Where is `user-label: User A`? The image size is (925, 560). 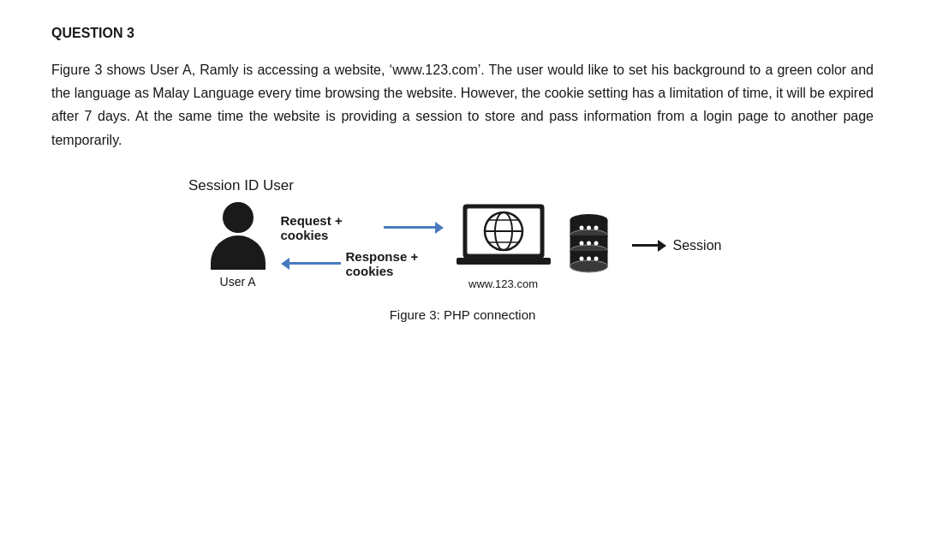
user-label: User A is located at coordinates (238, 282).